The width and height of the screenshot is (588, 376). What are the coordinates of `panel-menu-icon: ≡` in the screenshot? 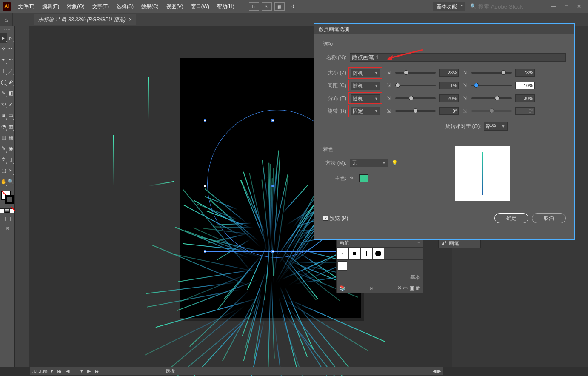 It's located at (419, 243).